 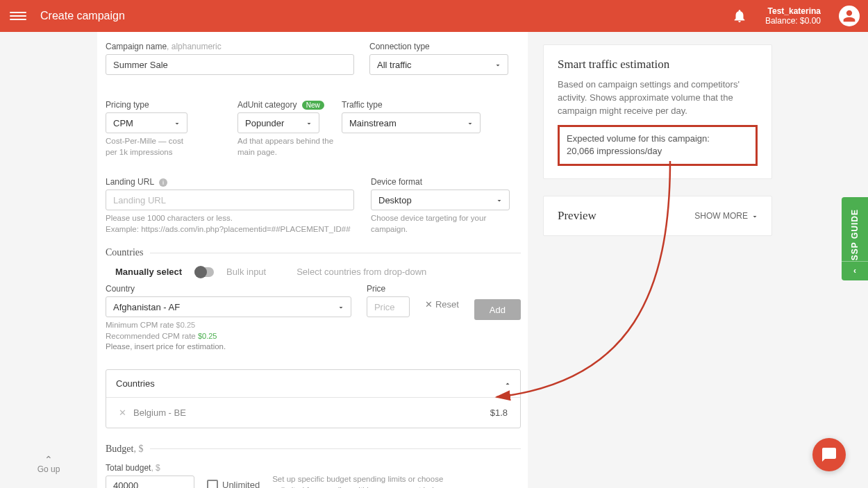 What do you see at coordinates (439, 47) in the screenshot?
I see `connection-type-label: Connection type` at bounding box center [439, 47].